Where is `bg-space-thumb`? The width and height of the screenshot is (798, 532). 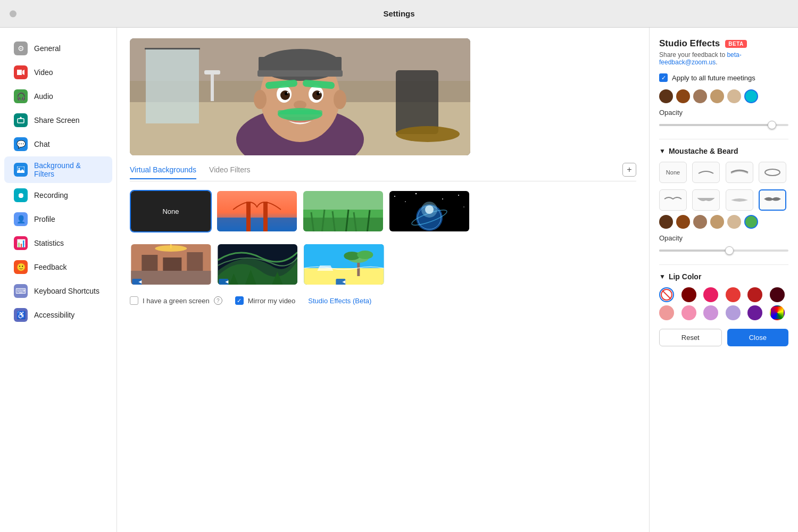
bg-space-thumb is located at coordinates (429, 211).